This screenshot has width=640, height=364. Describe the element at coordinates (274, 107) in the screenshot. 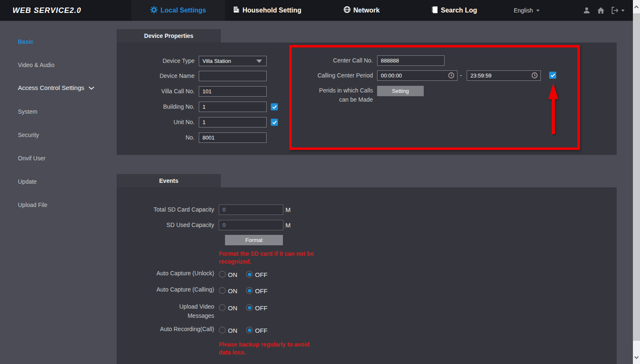

I see `building-no-checkbox` at that location.